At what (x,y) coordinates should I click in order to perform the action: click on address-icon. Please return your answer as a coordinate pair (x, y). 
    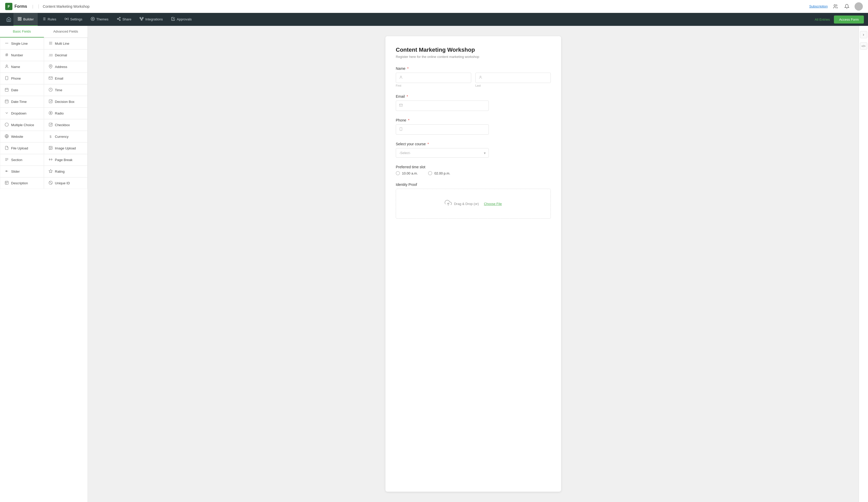
    Looking at the image, I should click on (51, 67).